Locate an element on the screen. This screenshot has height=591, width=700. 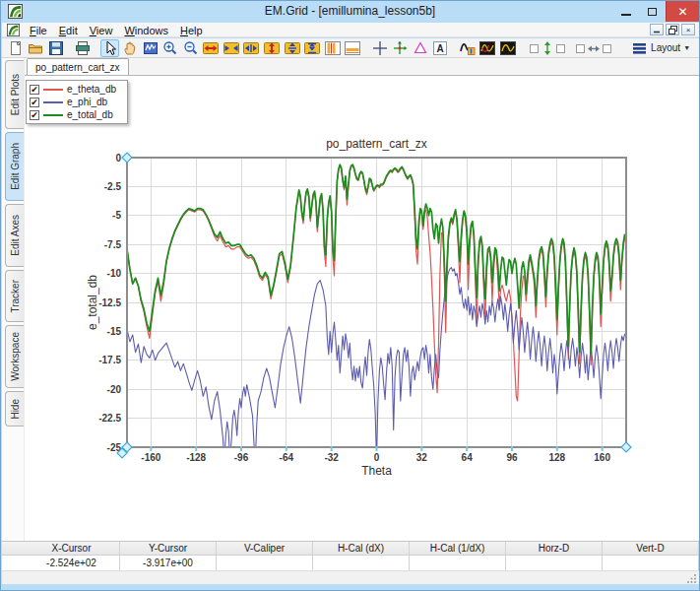
minimize-button is located at coordinates (626, 12).